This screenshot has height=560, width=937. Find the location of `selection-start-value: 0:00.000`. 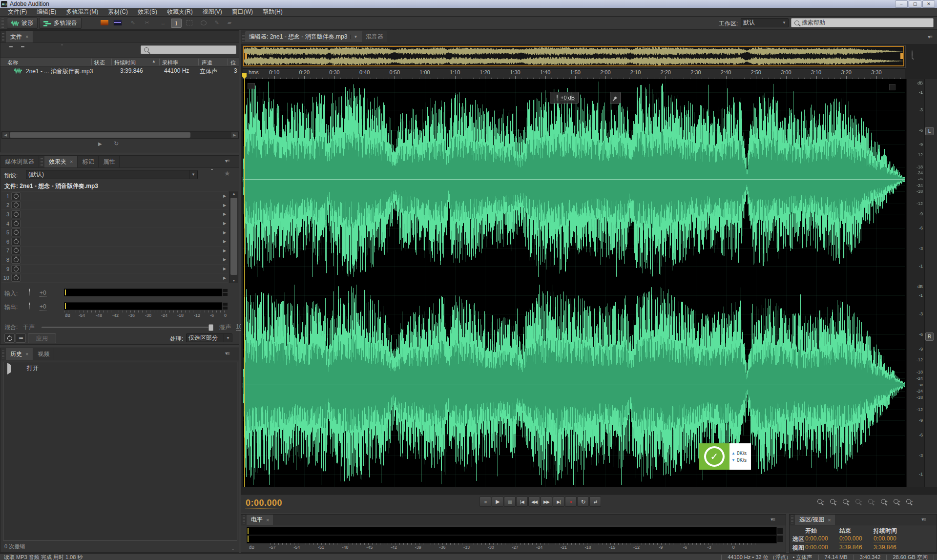

selection-start-value: 0:00.000 is located at coordinates (816, 548).